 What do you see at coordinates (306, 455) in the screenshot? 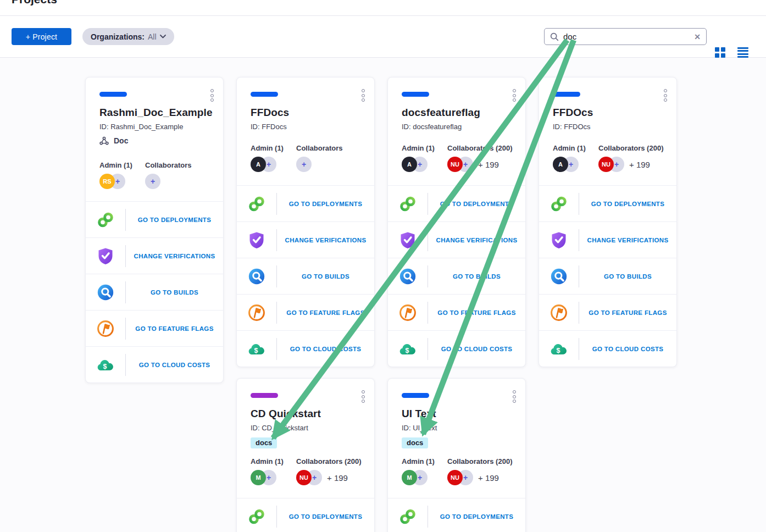
I see `project-card: CD Quickstart ID: CD_Quickstart docs Adm…` at bounding box center [306, 455].